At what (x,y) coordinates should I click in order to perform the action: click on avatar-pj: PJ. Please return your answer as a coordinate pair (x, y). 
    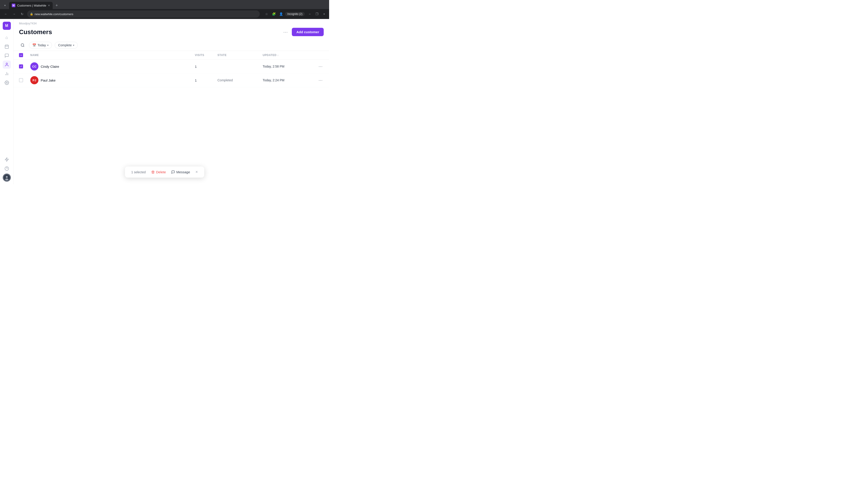
    Looking at the image, I should click on (34, 80).